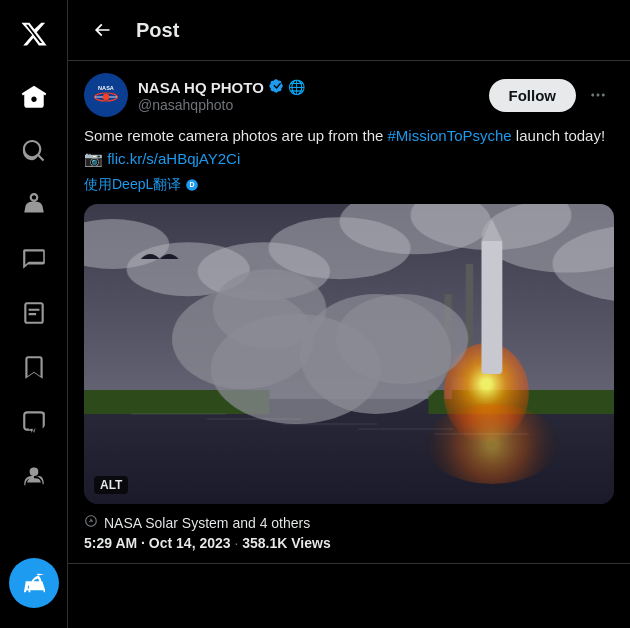 This screenshot has width=630, height=628. What do you see at coordinates (533, 96) in the screenshot?
I see `follow-button: Follow` at bounding box center [533, 96].